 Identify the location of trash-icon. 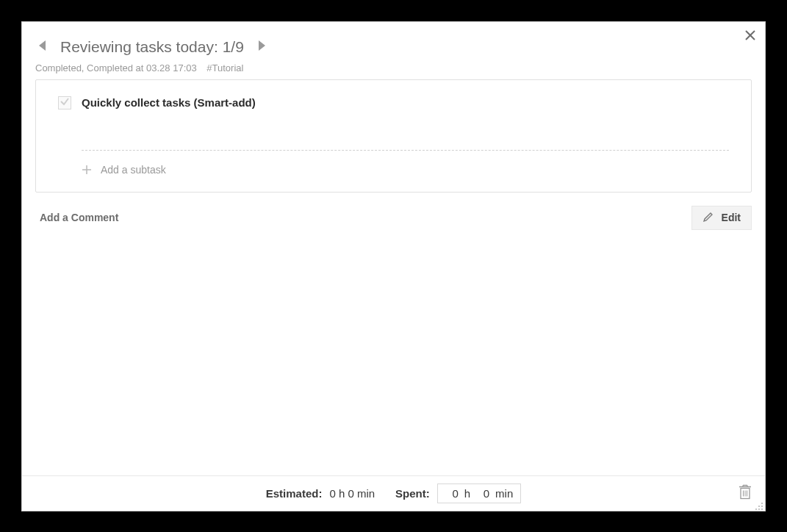
(745, 497).